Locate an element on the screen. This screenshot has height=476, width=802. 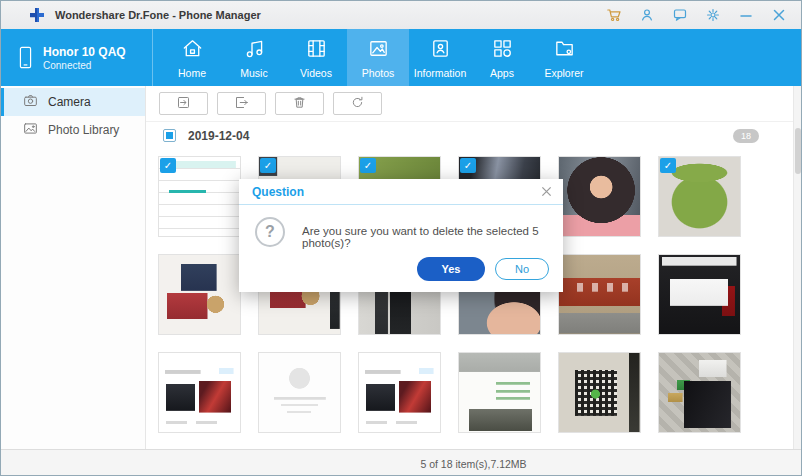
photo-thumbnail-certificate-doc is located at coordinates (300, 392).